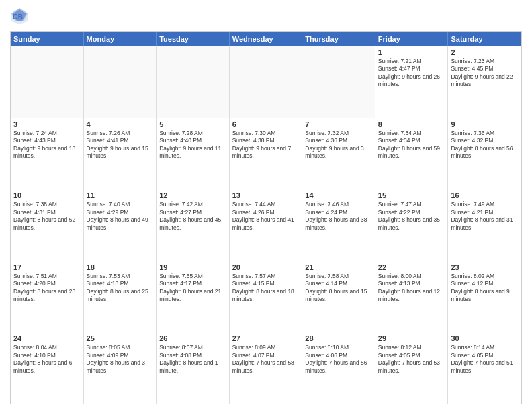  What do you see at coordinates (193, 216) in the screenshot?
I see `day-info: Sunrise: 7:42 AMSunset: 4:27 PMDaylight:…` at bounding box center [193, 216].